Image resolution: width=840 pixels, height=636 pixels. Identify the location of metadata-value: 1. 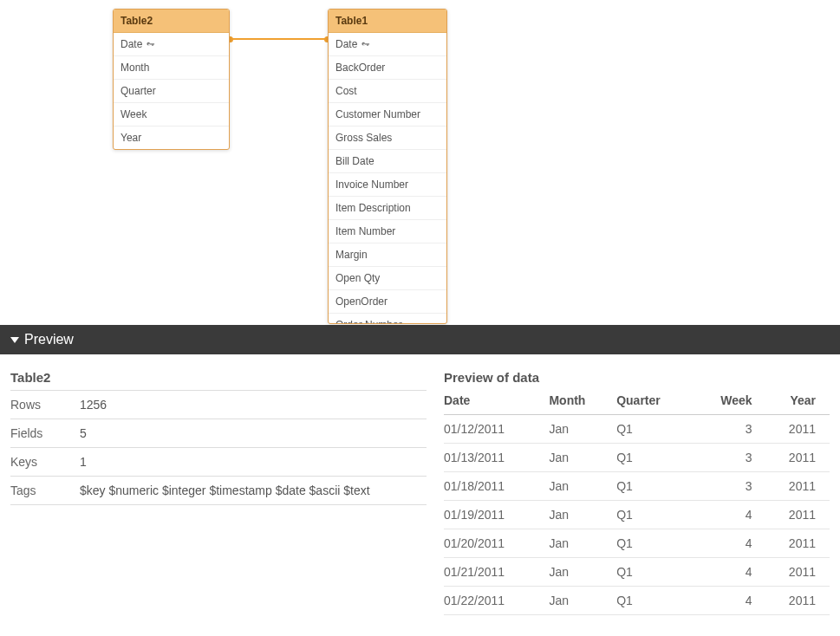
(83, 462).